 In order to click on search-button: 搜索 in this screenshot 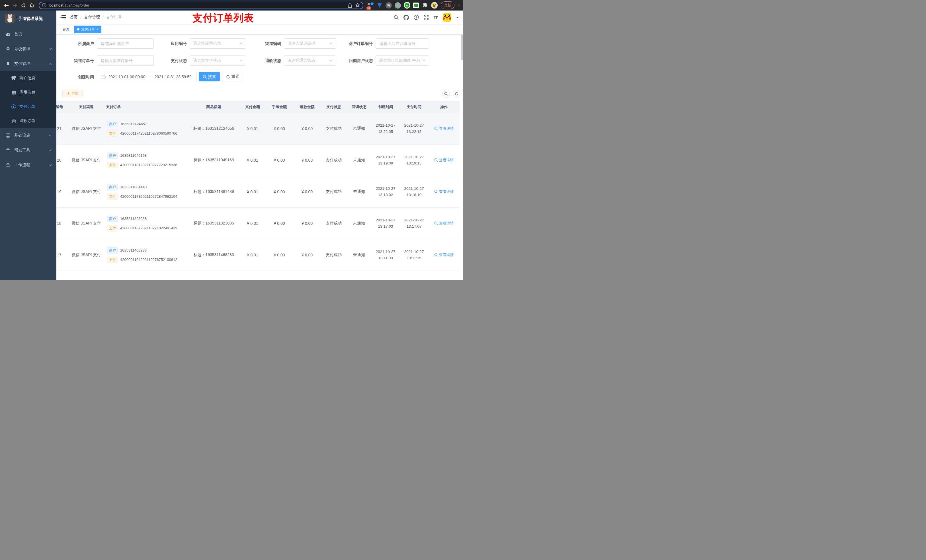, I will do `click(209, 77)`.